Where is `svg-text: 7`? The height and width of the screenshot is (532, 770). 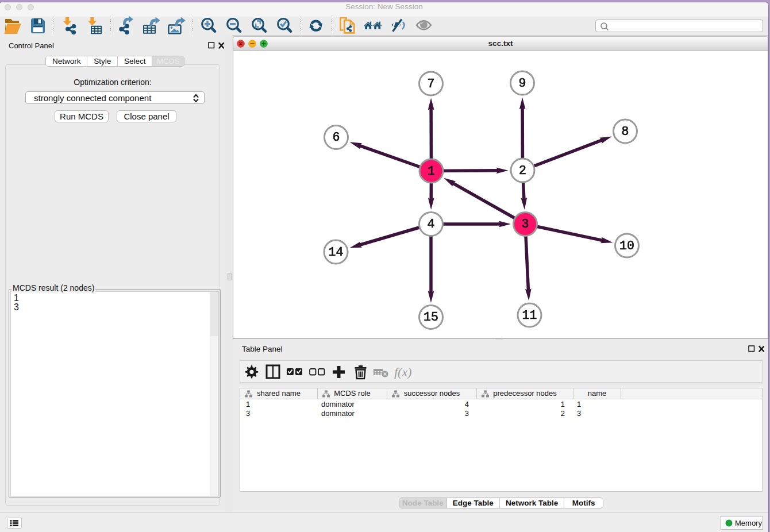
svg-text: 7 is located at coordinates (431, 84).